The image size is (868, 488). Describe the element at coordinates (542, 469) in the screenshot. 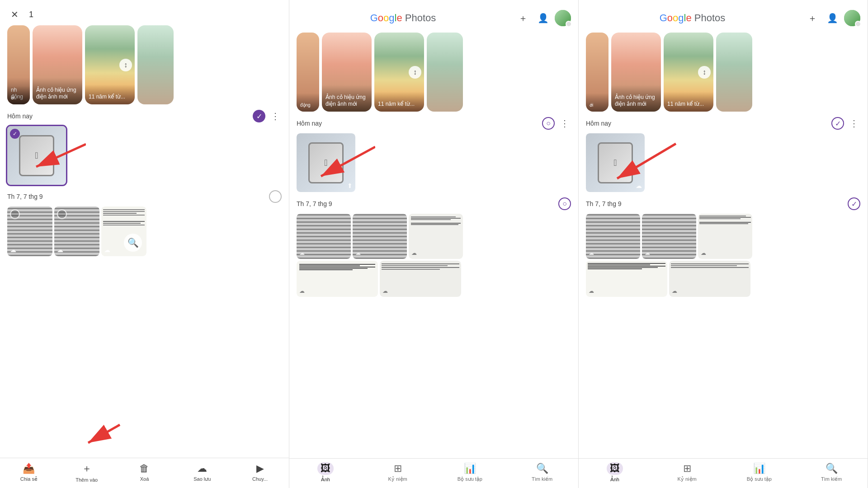

I see `search-icon-2: 🔍` at that location.